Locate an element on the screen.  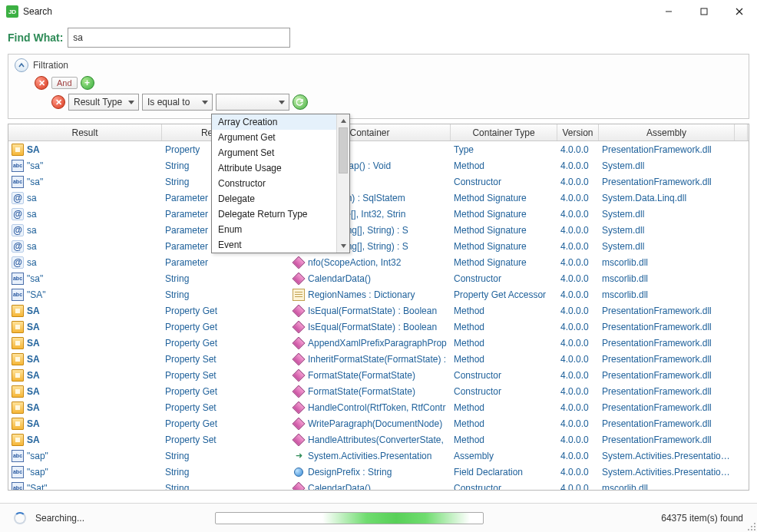
dropdown-item: Delegate is located at coordinates (281, 199).